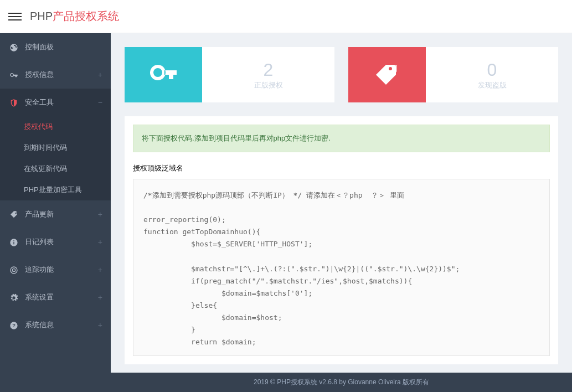  What do you see at coordinates (61, 270) in the screenshot?
I see `sidebar-item-label: 追踪功能` at bounding box center [61, 270].